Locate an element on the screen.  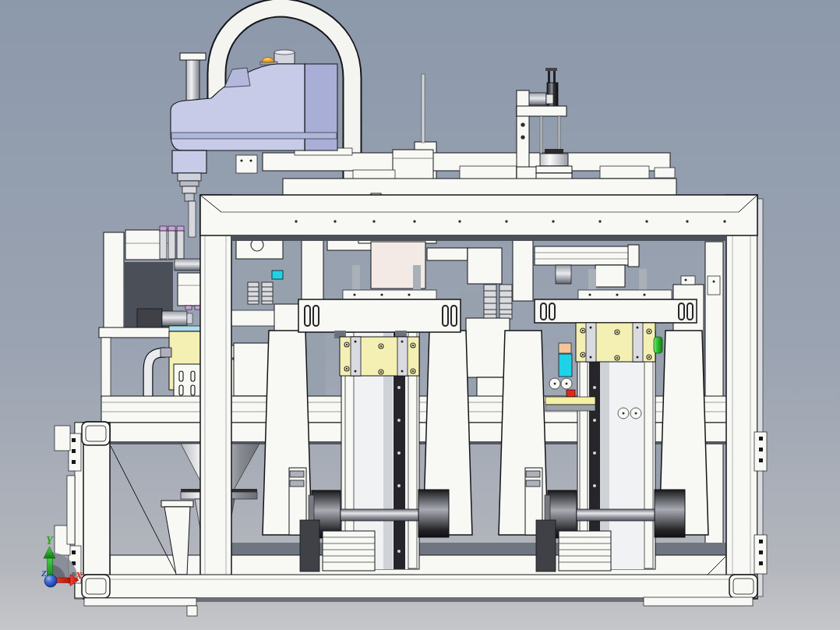
robot-tool-shaft is located at coordinates (192, 219).